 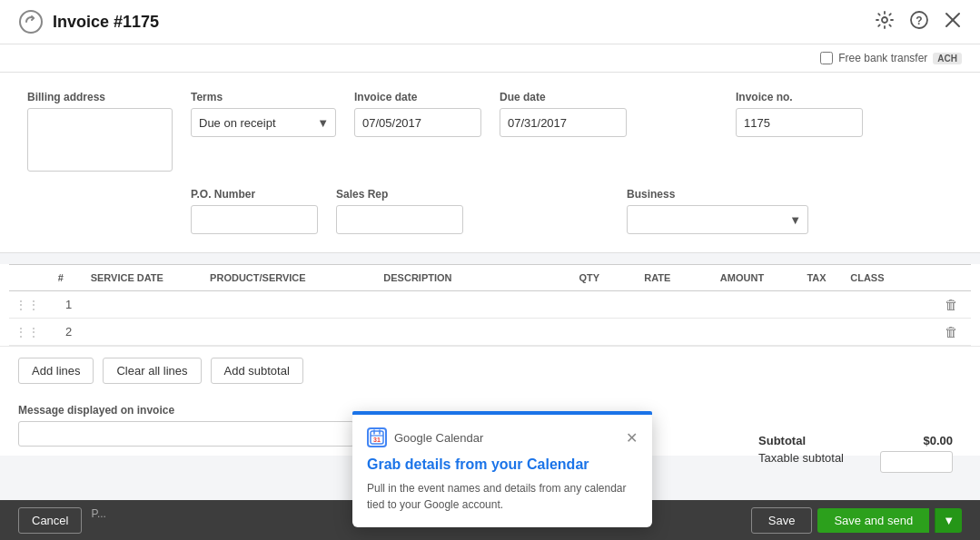 What do you see at coordinates (952, 278) in the screenshot?
I see `th-action` at bounding box center [952, 278].